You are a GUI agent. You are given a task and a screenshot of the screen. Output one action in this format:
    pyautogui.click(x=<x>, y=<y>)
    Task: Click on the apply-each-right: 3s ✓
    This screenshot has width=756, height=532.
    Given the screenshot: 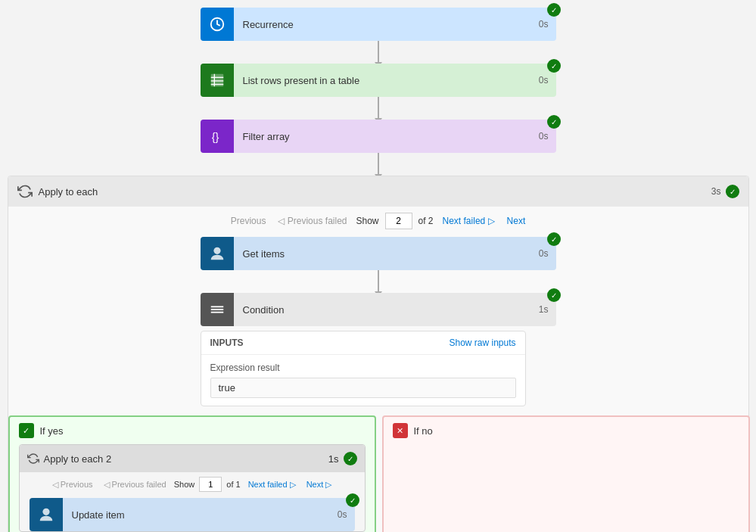 What is the action you would take?
    pyautogui.click(x=725, y=191)
    